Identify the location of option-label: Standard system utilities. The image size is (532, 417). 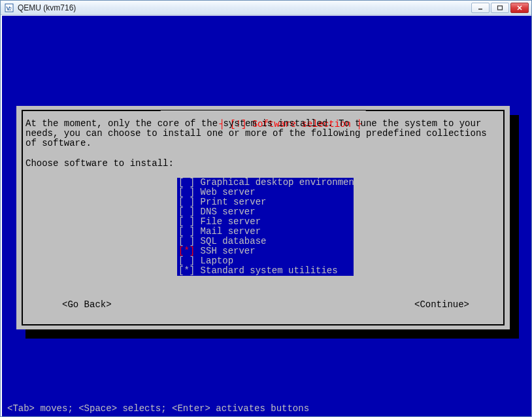
(266, 271).